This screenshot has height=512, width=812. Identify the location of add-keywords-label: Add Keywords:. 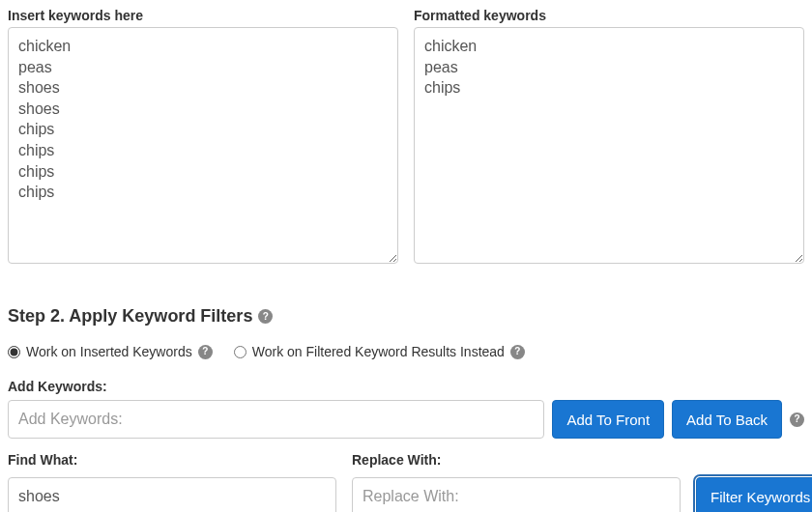
(406, 386).